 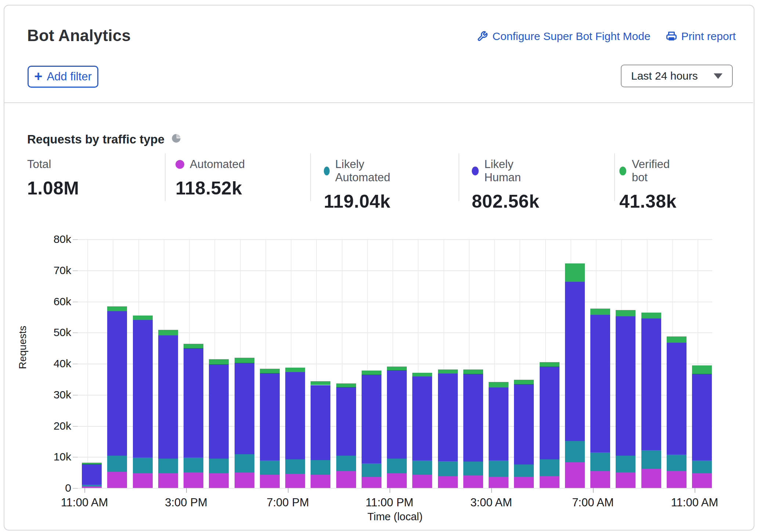 What do you see at coordinates (288, 503) in the screenshot?
I see `x-tick-label: 7:00 PM` at bounding box center [288, 503].